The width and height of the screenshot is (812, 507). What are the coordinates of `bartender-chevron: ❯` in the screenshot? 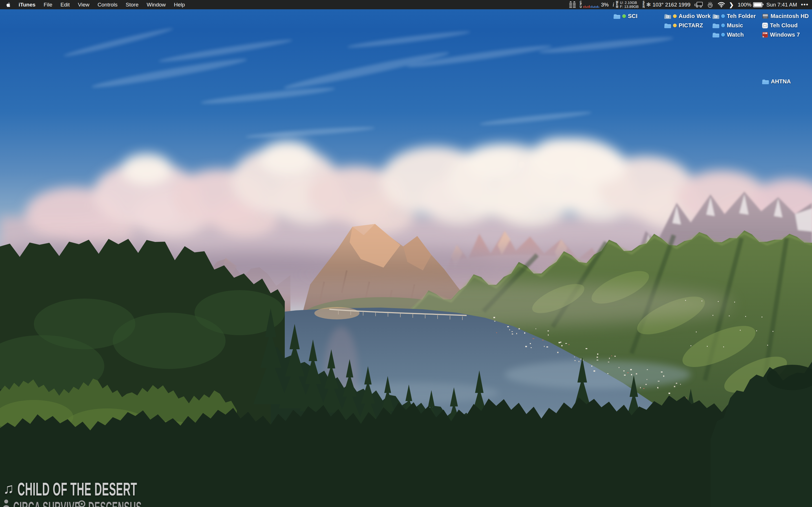 It's located at (731, 5).